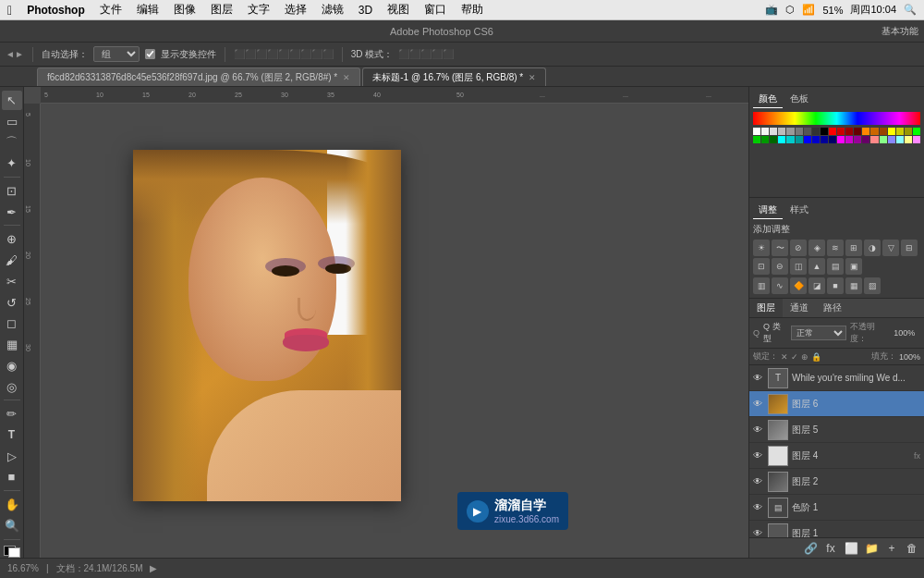 The height and width of the screenshot is (578, 924). Describe the element at coordinates (398, 9) in the screenshot. I see `view-menu: 视图` at that location.